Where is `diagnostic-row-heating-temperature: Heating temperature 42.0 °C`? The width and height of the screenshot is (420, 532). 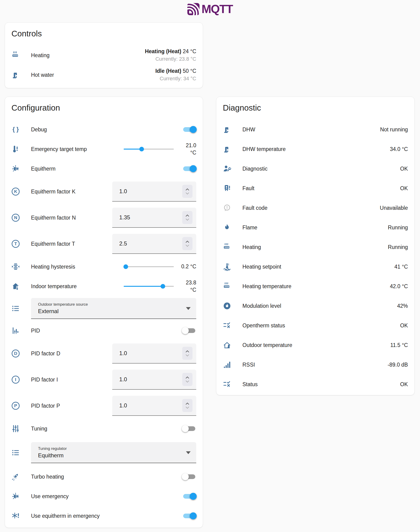
diagnostic-row-heating-temperature: Heating temperature 42.0 °C is located at coordinates (315, 286).